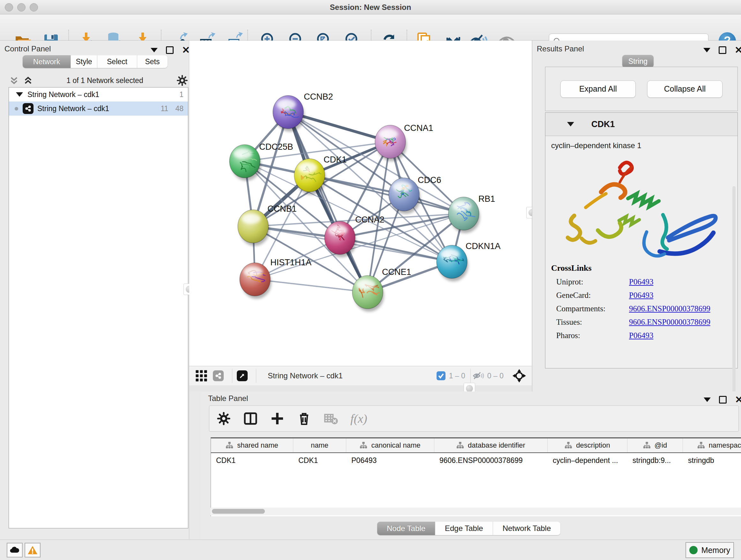 The width and height of the screenshot is (741, 560). Describe the element at coordinates (478, 376) in the screenshot. I see `hidden-elements-eye-icon` at that location.